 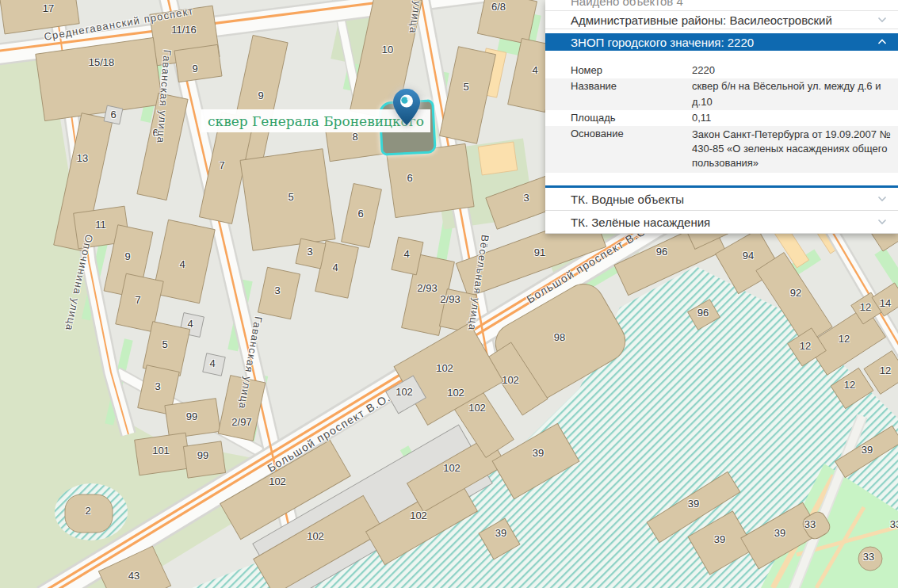 What do you see at coordinates (724, 222) in the screenshot?
I see `section-title: ТК. Зелёные насаждения` at bounding box center [724, 222].